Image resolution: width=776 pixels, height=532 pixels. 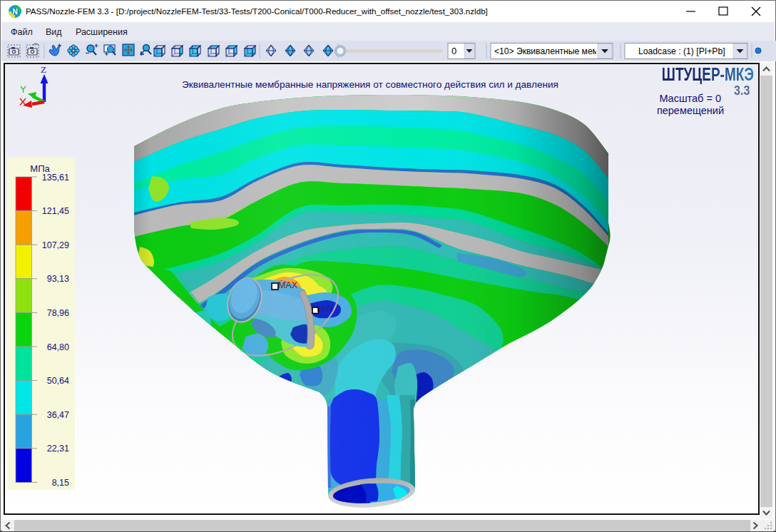 I want to click on svg-text: 22,31, so click(x=58, y=449).